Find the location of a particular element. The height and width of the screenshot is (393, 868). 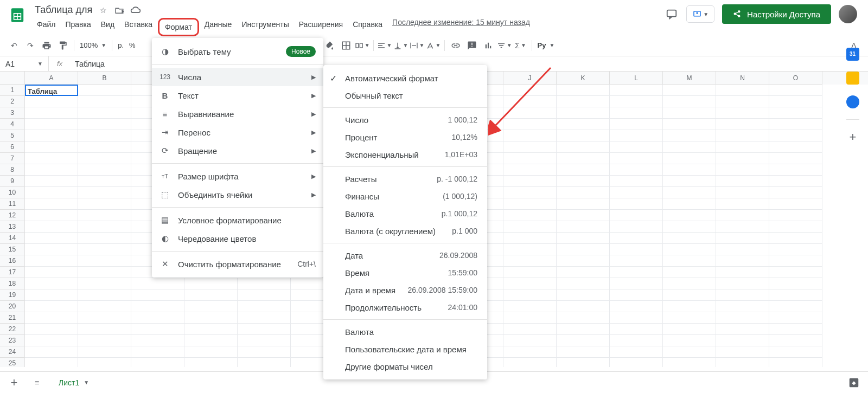

formula-input: Таблица is located at coordinates (88, 64).